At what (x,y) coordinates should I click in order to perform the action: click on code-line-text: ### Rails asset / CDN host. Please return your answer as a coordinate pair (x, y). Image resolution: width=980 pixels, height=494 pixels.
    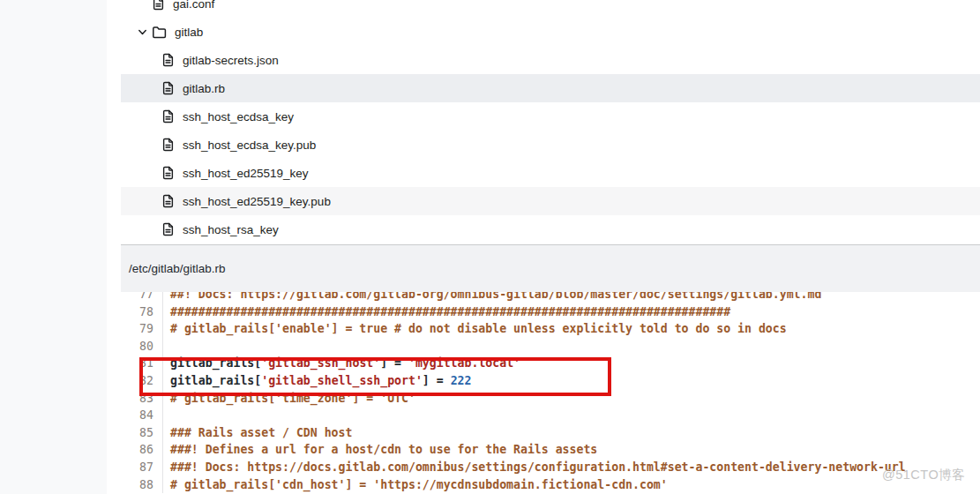
    Looking at the image, I should click on (258, 433).